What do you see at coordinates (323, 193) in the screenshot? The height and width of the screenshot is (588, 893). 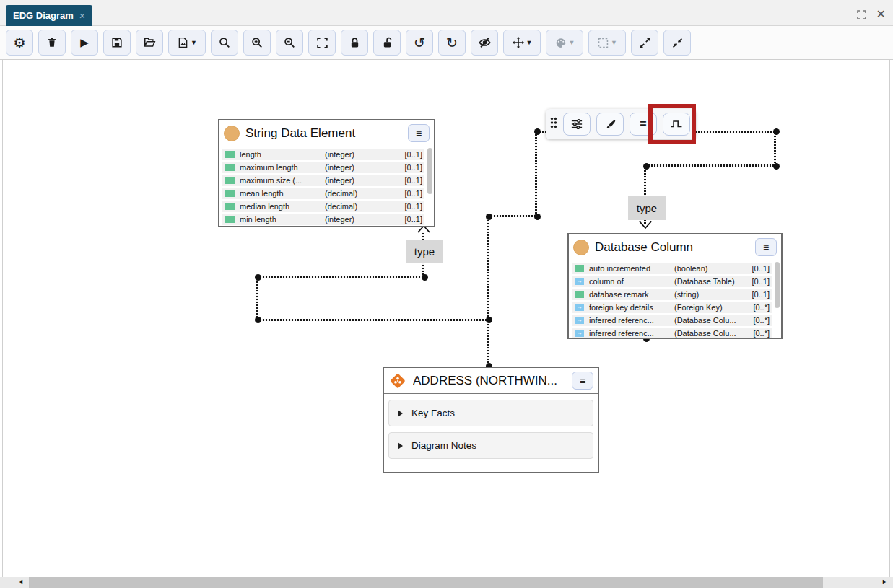 I see `attribute-row: mean length (decimal) [0..1]` at bounding box center [323, 193].